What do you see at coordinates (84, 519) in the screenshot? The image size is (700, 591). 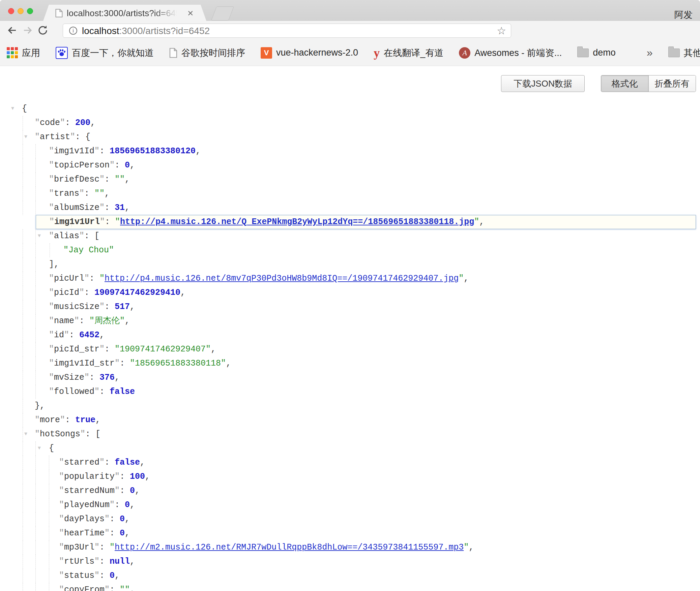 I see `json-key: dayPlays` at bounding box center [84, 519].